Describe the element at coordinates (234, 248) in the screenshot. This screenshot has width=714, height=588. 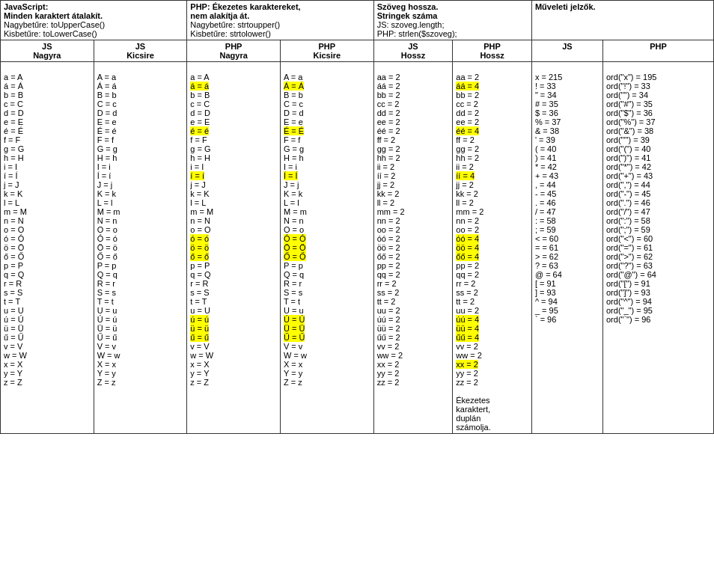
I see `php-nagyra-col: a = Aá = áb = Bc = Cd = De = Eé = éf = F…` at that location.